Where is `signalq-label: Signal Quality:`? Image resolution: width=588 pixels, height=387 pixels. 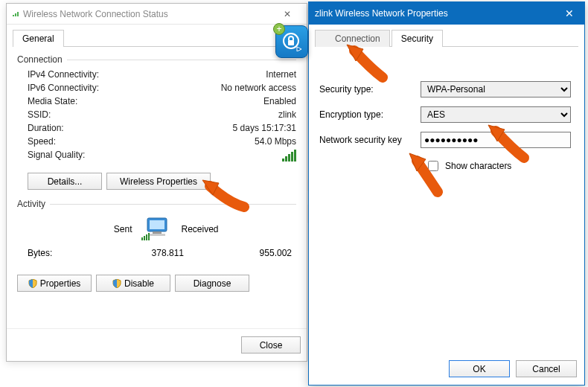
signalq-label: Signal Quality: is located at coordinates (57, 156).